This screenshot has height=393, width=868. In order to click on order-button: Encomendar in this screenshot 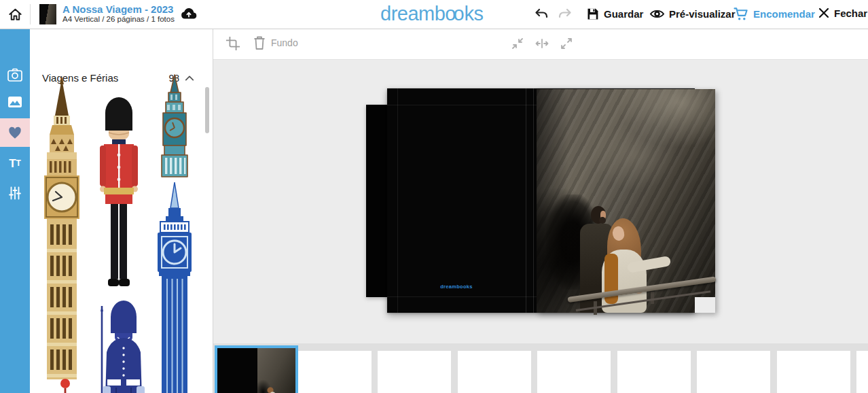, I will do `click(774, 14)`.